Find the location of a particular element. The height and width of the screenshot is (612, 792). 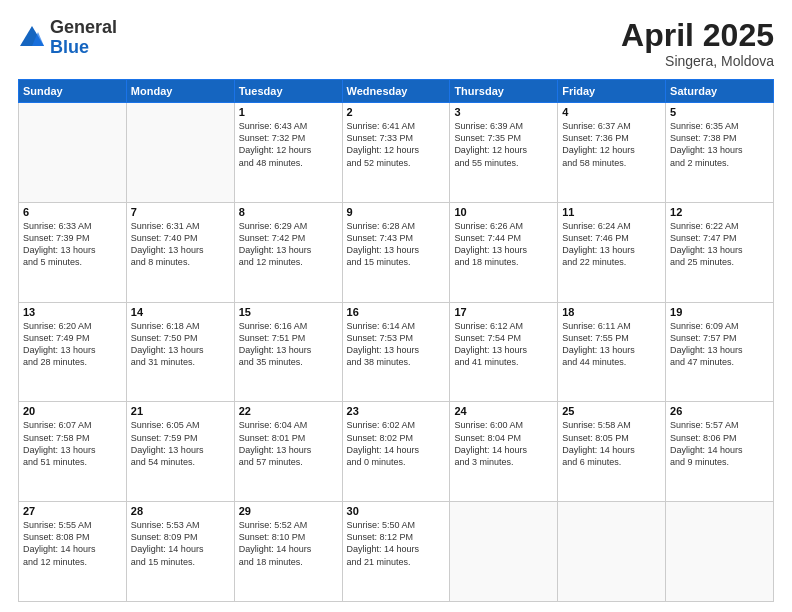

day-info: Sunrise: 6:11 AM Sunset: 7:55 PM Dayligh… is located at coordinates (612, 344).